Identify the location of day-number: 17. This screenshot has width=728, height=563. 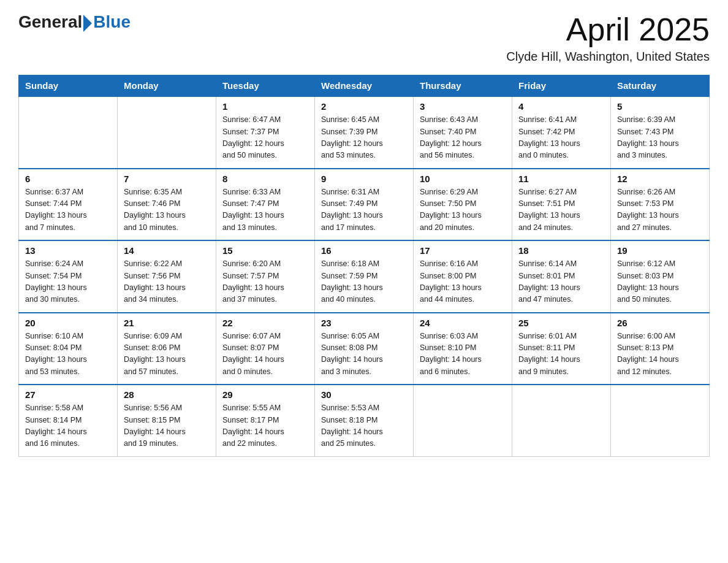
(463, 250).